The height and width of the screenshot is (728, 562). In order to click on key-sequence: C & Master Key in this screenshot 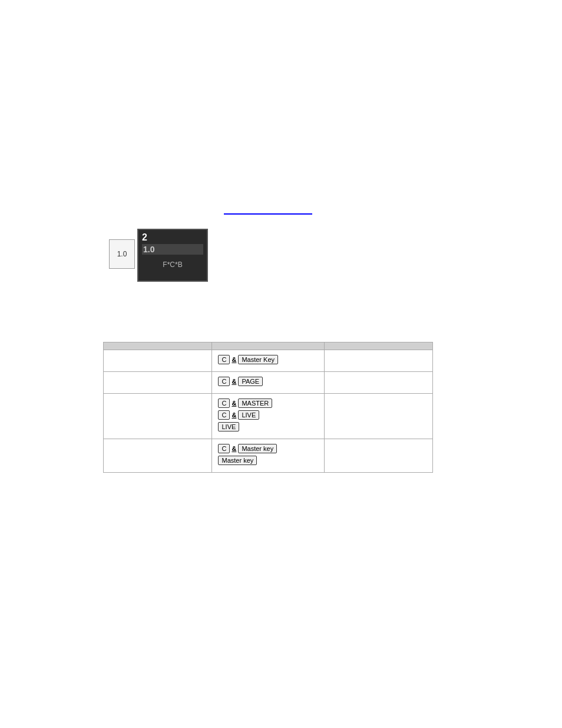, I will do `click(267, 360)`.